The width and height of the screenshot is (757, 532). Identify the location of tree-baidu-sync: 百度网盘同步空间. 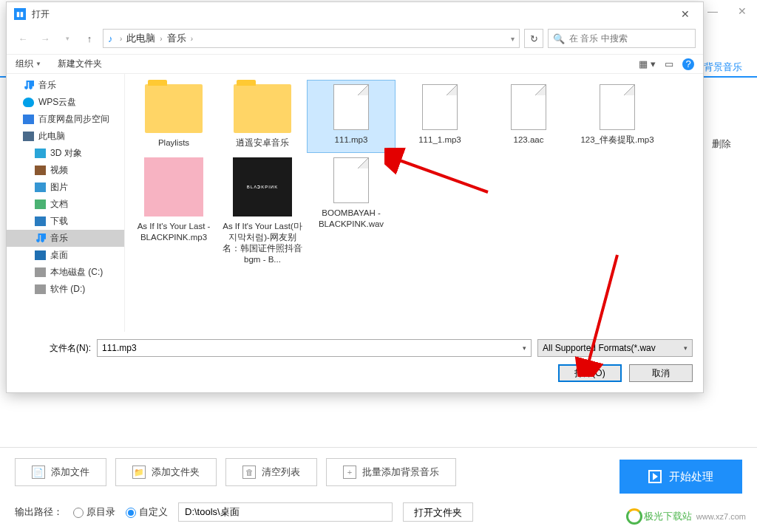
(65, 120).